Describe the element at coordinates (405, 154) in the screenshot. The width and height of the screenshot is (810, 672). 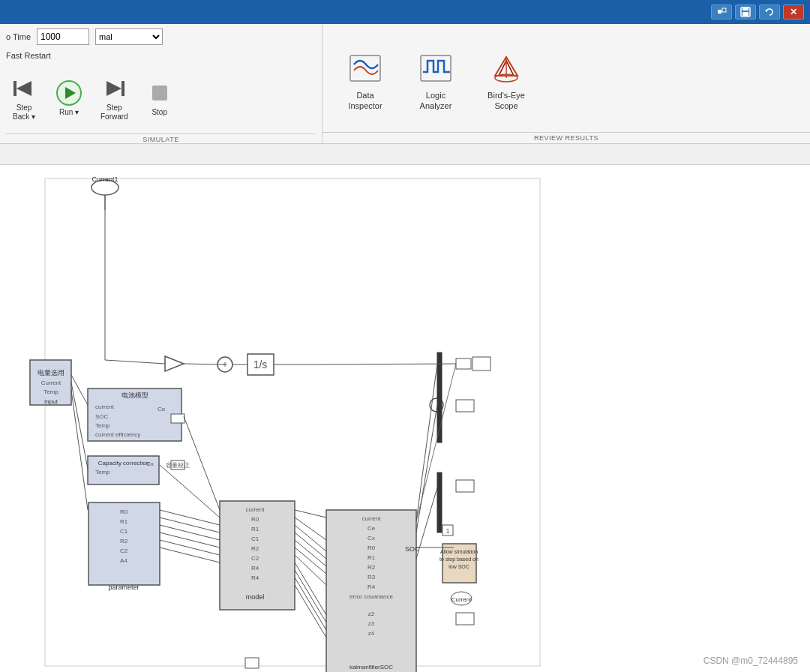
I see `secondary-toolbar` at that location.